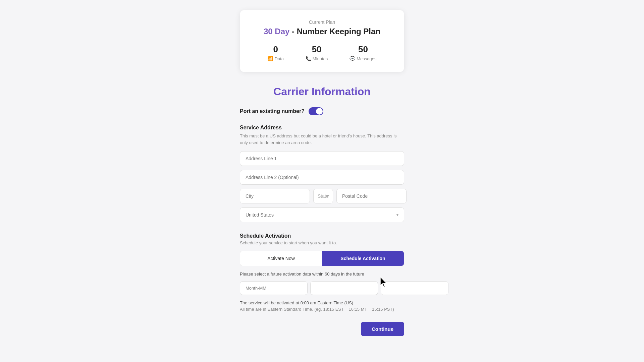 Image resolution: width=644 pixels, height=362 pixels. I want to click on schedule-header: Schedule Activation, so click(322, 236).